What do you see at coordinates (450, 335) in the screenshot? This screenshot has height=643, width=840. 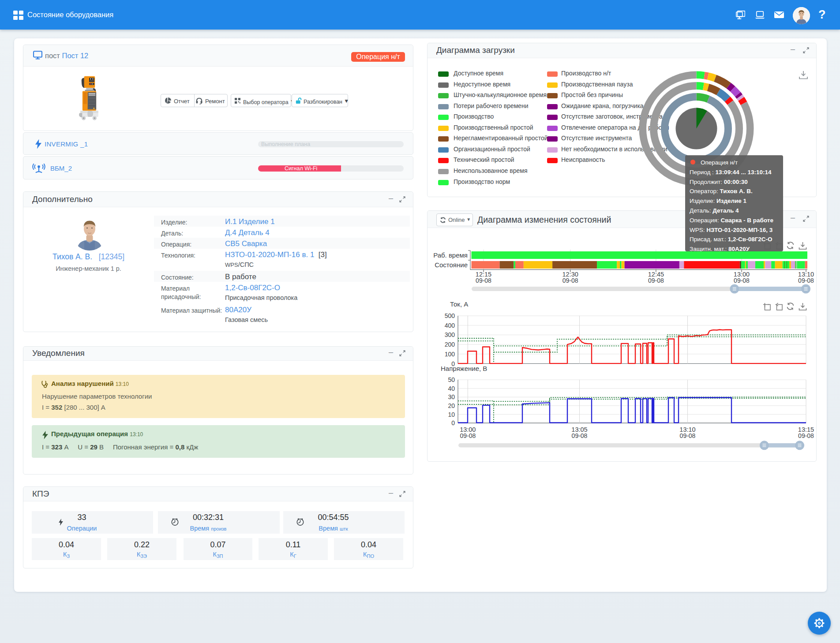 I see `svg-text: 300` at bounding box center [450, 335].